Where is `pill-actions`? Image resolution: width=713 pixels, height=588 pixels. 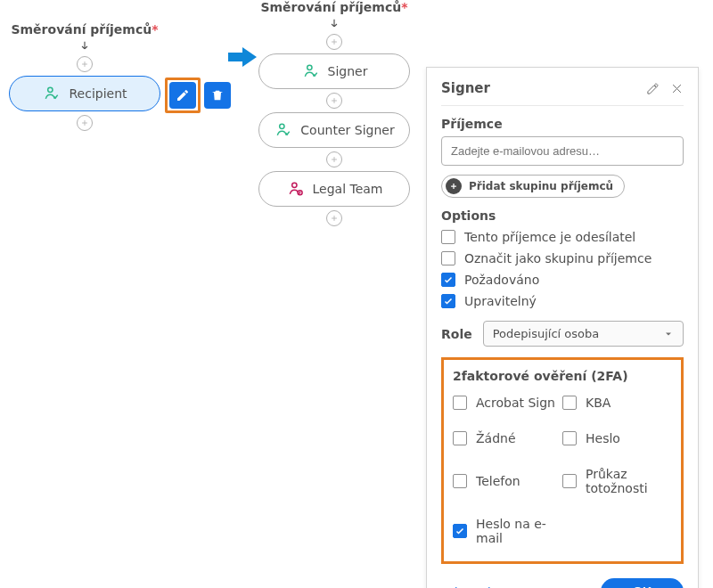
pill-actions is located at coordinates (198, 95).